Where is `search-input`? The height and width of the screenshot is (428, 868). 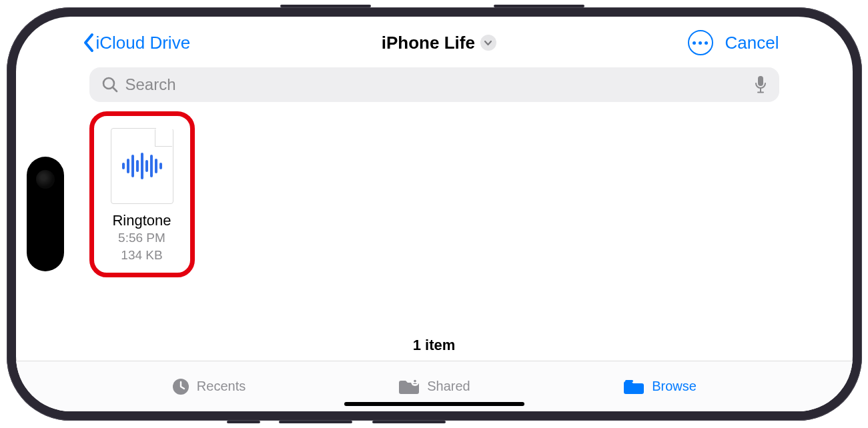
search-input is located at coordinates (436, 85).